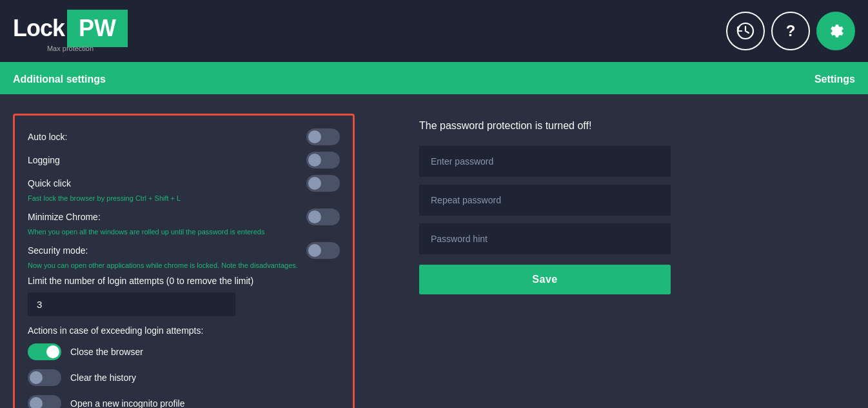 The width and height of the screenshot is (868, 408). What do you see at coordinates (70, 48) in the screenshot?
I see `logo-subtitle: Max protection` at bounding box center [70, 48].